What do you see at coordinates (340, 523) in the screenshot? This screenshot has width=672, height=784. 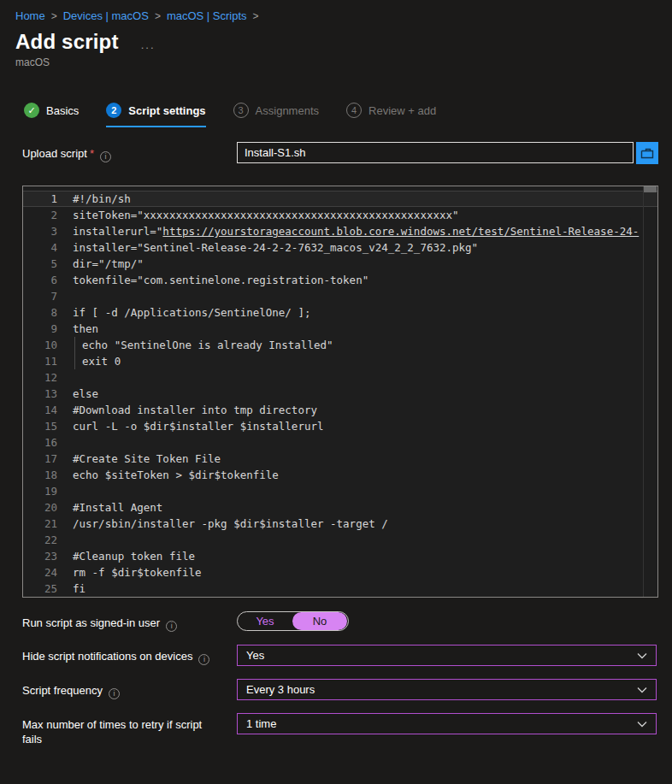 I see `code-line: 21/usr/sbin/installer -pkg $dir$installe…` at bounding box center [340, 523].